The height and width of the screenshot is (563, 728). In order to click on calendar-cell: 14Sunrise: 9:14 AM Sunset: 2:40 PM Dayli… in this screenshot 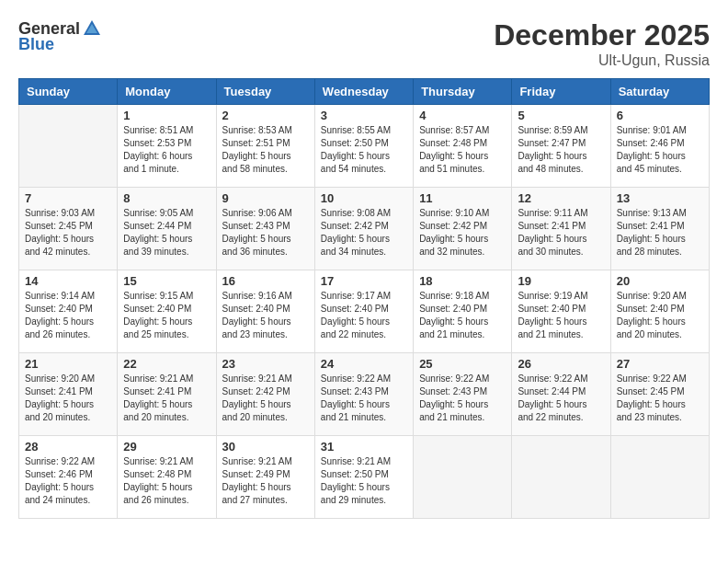, I will do `click(68, 312)`.